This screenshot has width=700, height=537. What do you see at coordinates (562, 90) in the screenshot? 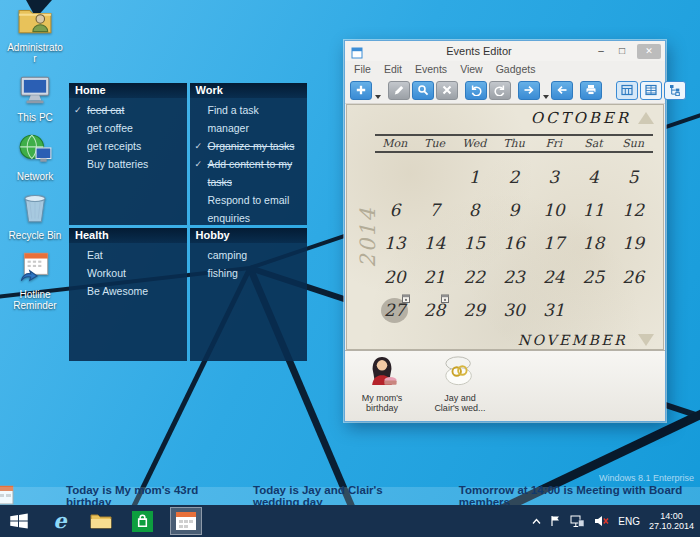
I see `import-events-button` at bounding box center [562, 90].